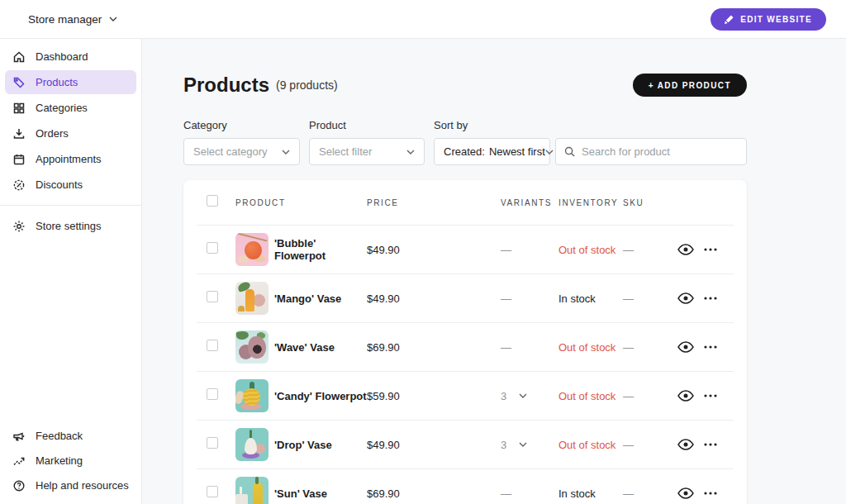  Describe the element at coordinates (73, 20) in the screenshot. I see `workspace-switcher: Store manager` at that location.